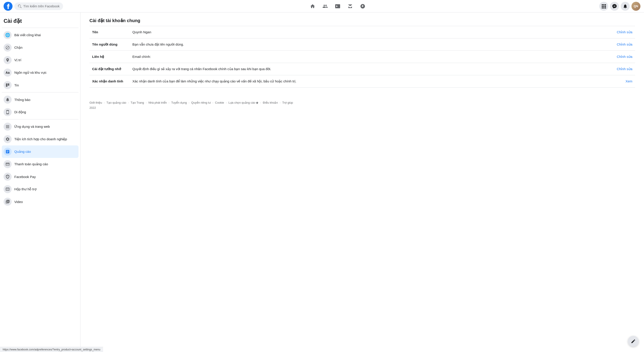  I want to click on sidebar-label-facebook-pay: Facebook Pay, so click(25, 177).